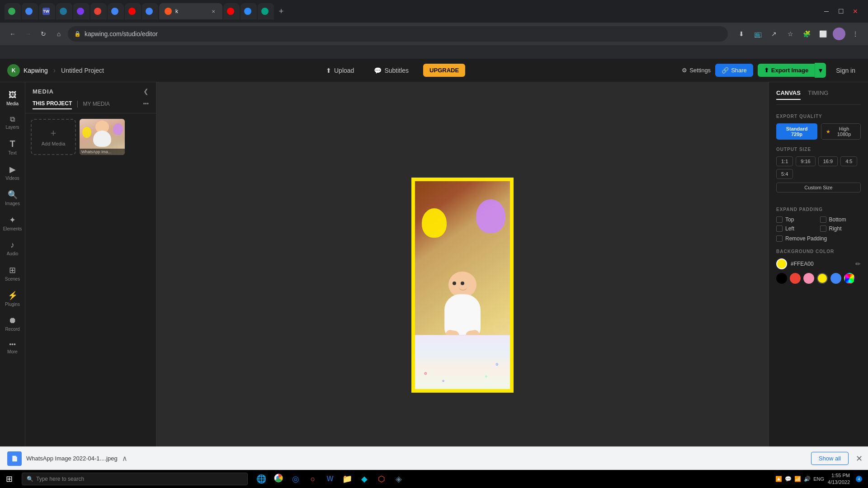 The image size is (868, 488). I want to click on sidebar-item-plugins: ⚡ Plugins, so click(13, 299).